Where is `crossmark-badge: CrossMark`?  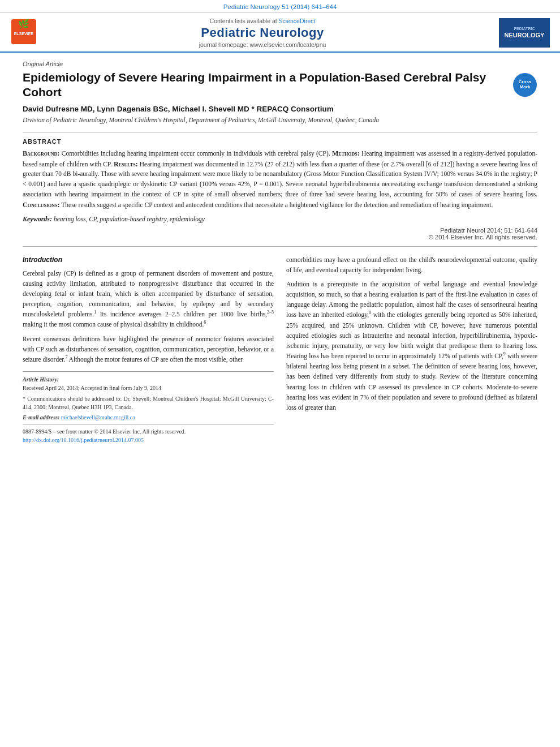
crossmark-badge: CrossMark is located at coordinates (525, 85).